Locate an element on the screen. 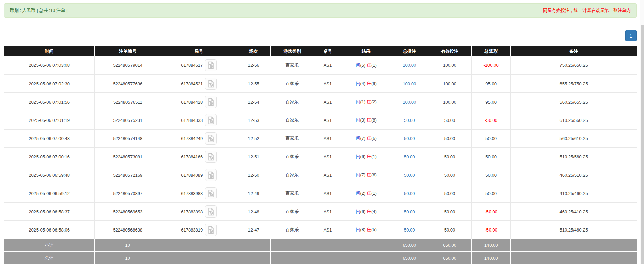 Image resolution: width=644 pixels, height=264 pixels. cell-time: 2025-05-06 06:59:48 is located at coordinates (49, 175).